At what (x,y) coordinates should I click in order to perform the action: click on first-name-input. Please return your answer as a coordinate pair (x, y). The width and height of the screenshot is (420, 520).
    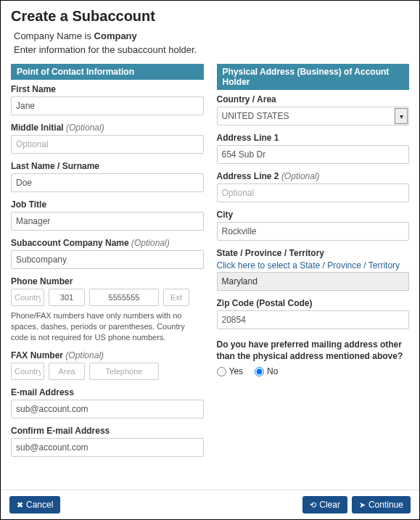
    Looking at the image, I should click on (107, 106).